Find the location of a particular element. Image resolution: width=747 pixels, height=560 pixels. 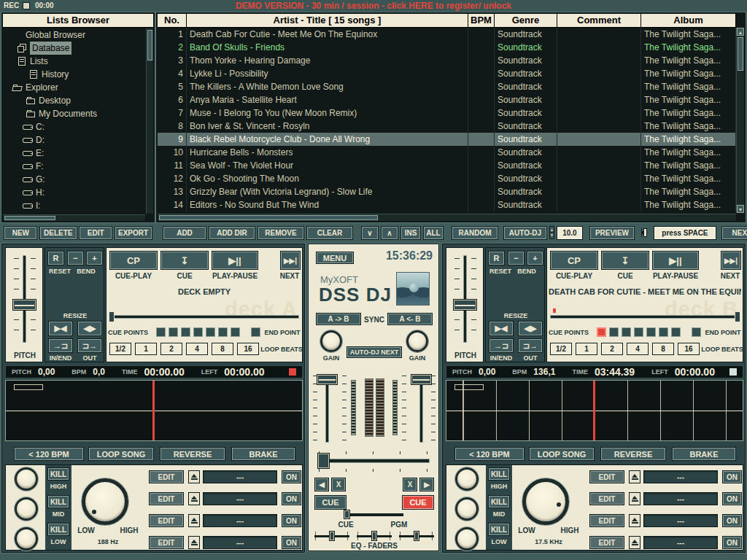

cue-pgm-slider-track is located at coordinates (374, 515).